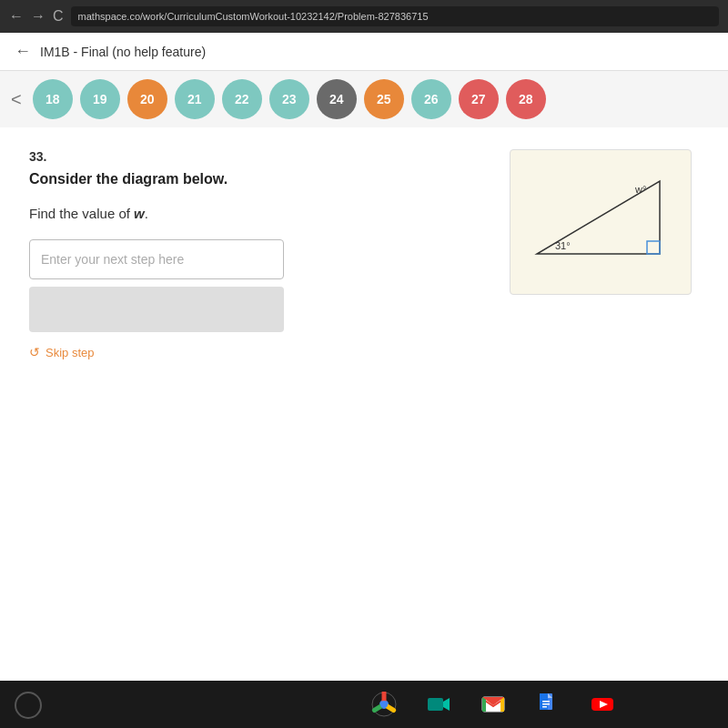  What do you see at coordinates (100, 99) in the screenshot?
I see `problem-circle-19: 19` at bounding box center [100, 99].